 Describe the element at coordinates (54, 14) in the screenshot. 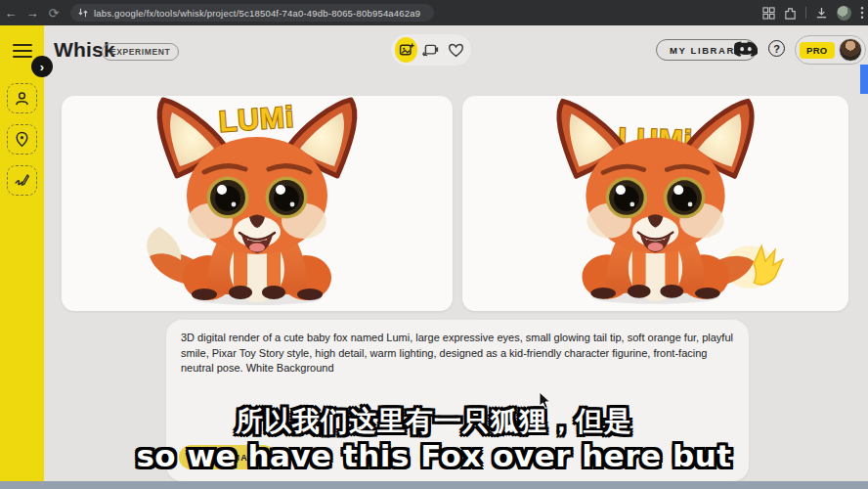

I see `browser-reload-icon: ⟳` at that location.